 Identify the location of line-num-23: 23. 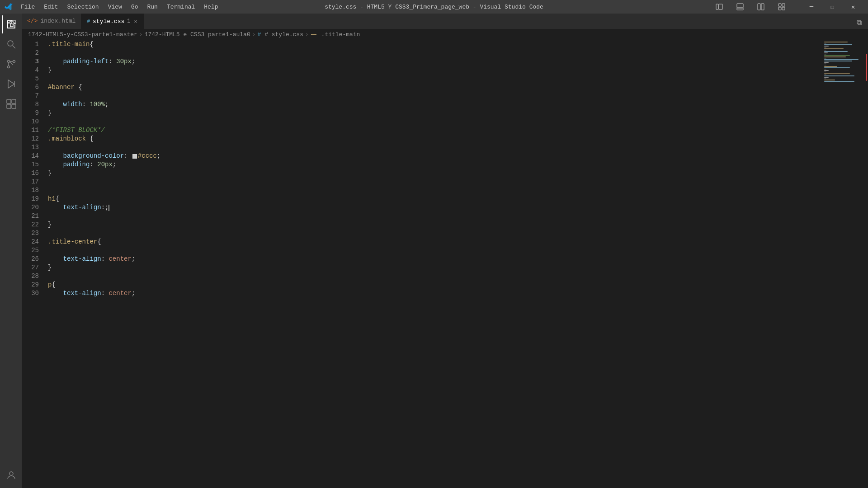
(30, 233).